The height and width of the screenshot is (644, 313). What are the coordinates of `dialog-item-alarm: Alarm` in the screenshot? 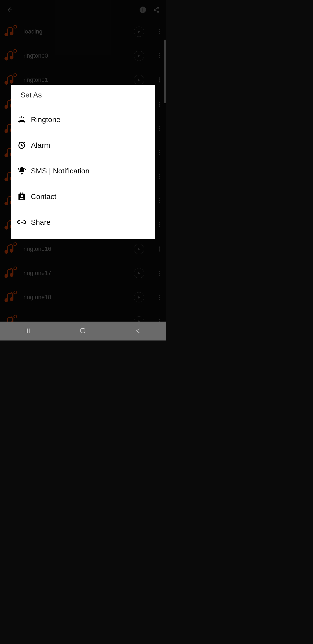 It's located at (83, 145).